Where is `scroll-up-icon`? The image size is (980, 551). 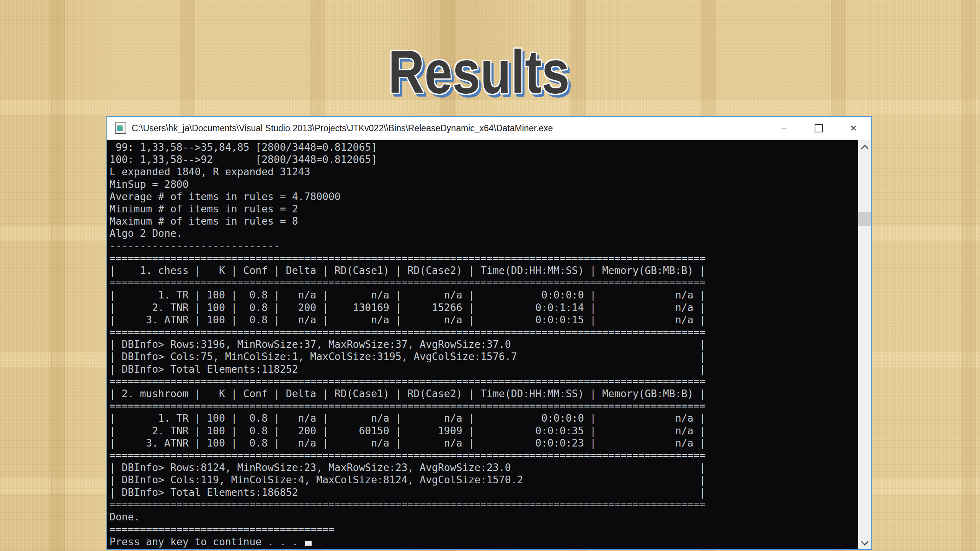
scroll-up-icon is located at coordinates (865, 148).